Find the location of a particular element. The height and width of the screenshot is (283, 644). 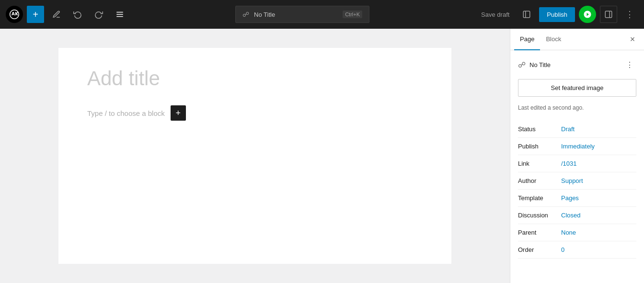

save-draft-button: Save draft is located at coordinates (495, 14).